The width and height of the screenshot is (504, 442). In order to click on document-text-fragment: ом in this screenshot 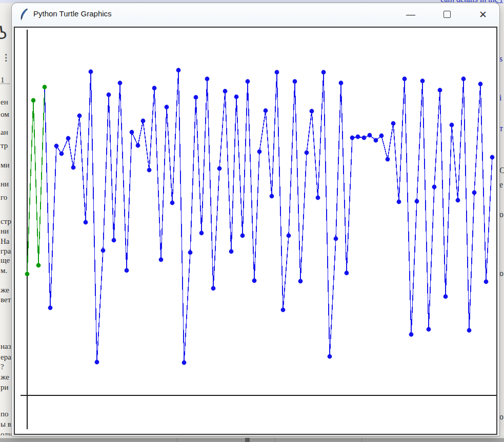, I will do `click(5, 115)`.